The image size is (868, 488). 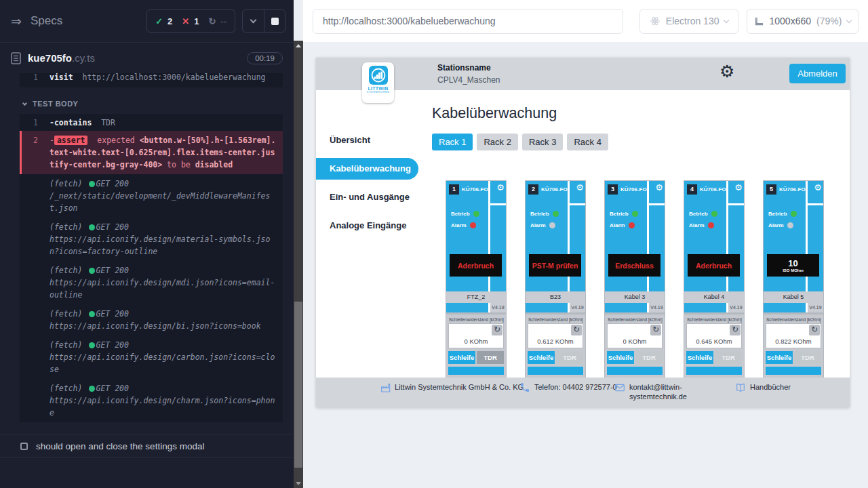 What do you see at coordinates (555, 297) in the screenshot?
I see `cable-name-label: B23` at bounding box center [555, 297].